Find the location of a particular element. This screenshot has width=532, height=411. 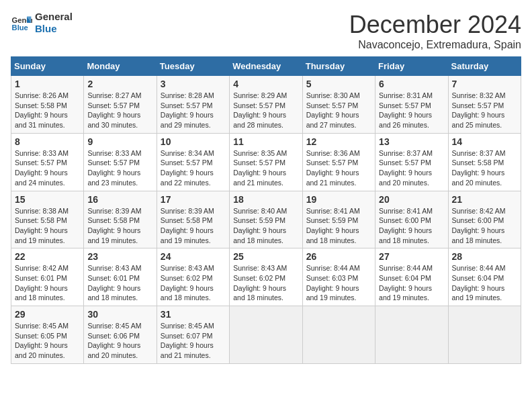

day-number: 5 is located at coordinates (339, 84).